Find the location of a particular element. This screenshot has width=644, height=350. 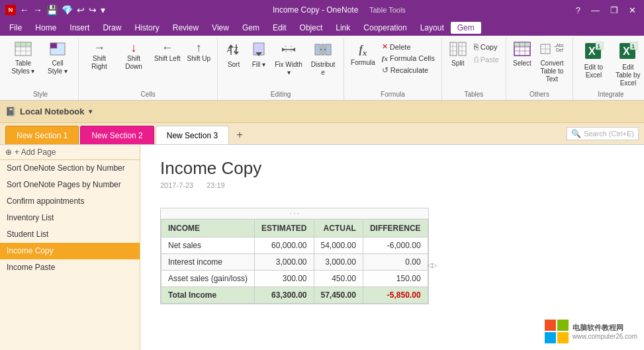

menu-file: File is located at coordinates (16, 28).